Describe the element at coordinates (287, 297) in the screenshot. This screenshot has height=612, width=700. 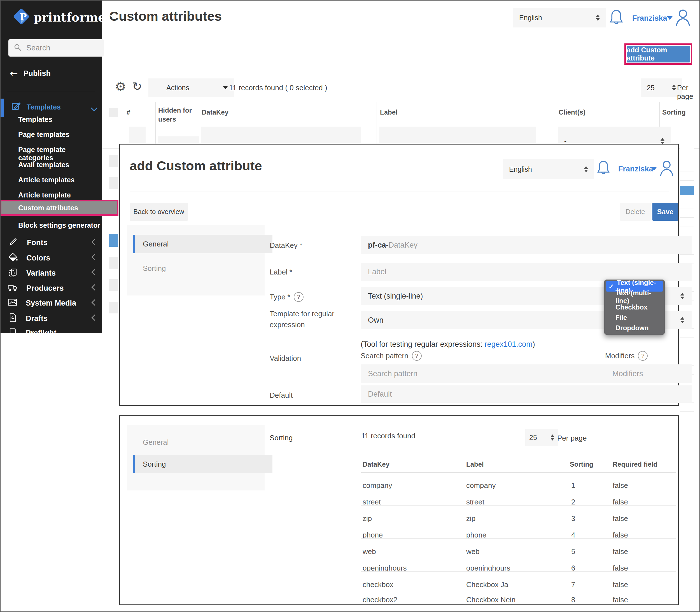
I see `type-field-label: Type * ?` at that location.